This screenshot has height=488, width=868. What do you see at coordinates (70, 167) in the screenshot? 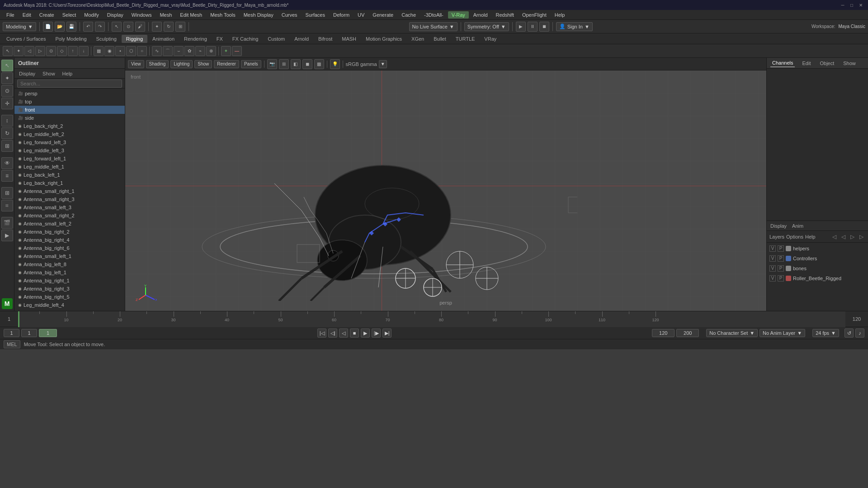
I see `outliner-item: ◉Leg_middle_left_1` at bounding box center [70, 167].